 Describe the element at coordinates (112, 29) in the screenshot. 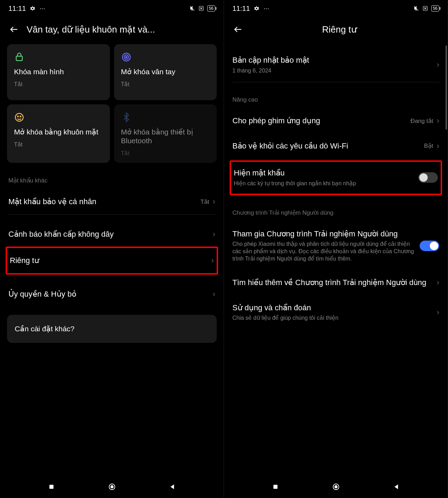

I see `page-header: Vân tay, dữ liệu khuôn mặt và...` at that location.